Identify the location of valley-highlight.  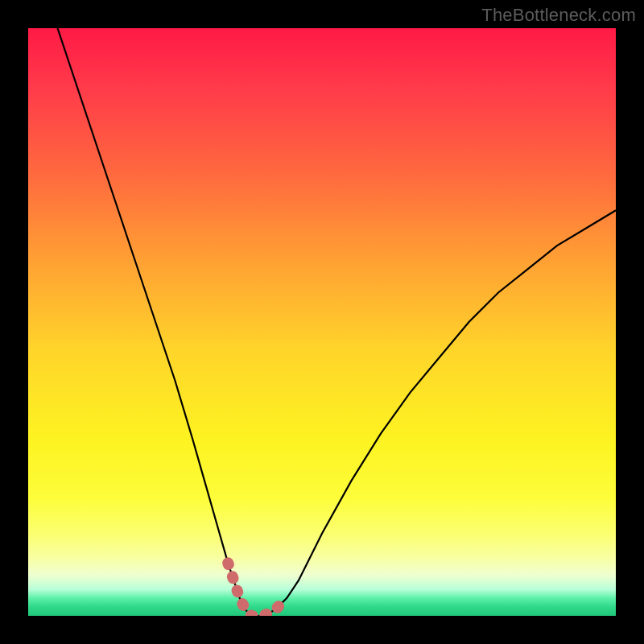
(258, 589).